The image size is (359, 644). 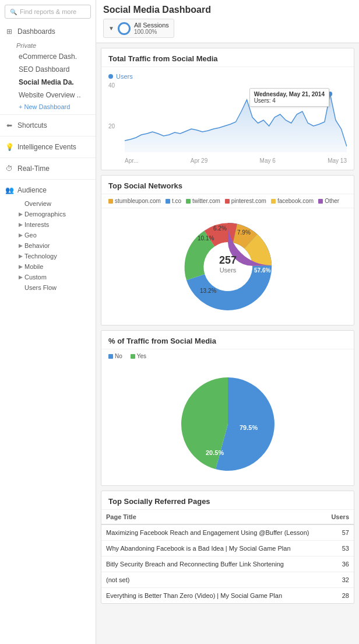 I want to click on legend-dot-tco, so click(x=168, y=201).